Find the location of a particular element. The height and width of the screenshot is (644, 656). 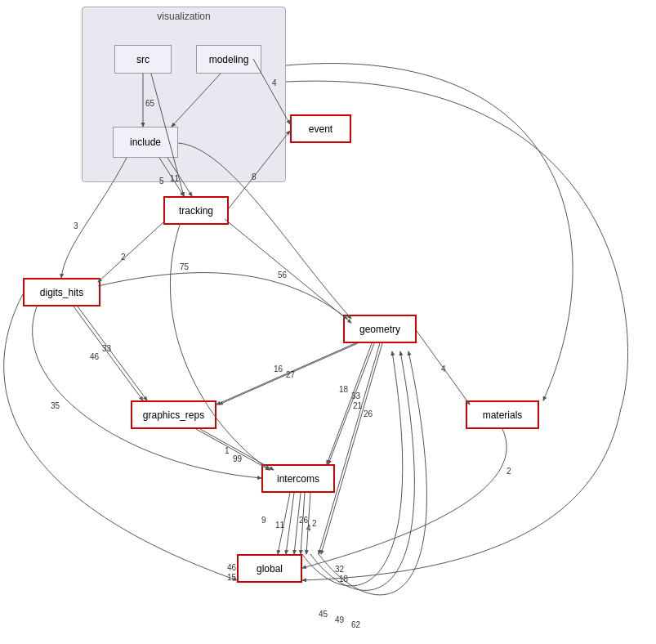

svg-text: 27 is located at coordinates (291, 374).